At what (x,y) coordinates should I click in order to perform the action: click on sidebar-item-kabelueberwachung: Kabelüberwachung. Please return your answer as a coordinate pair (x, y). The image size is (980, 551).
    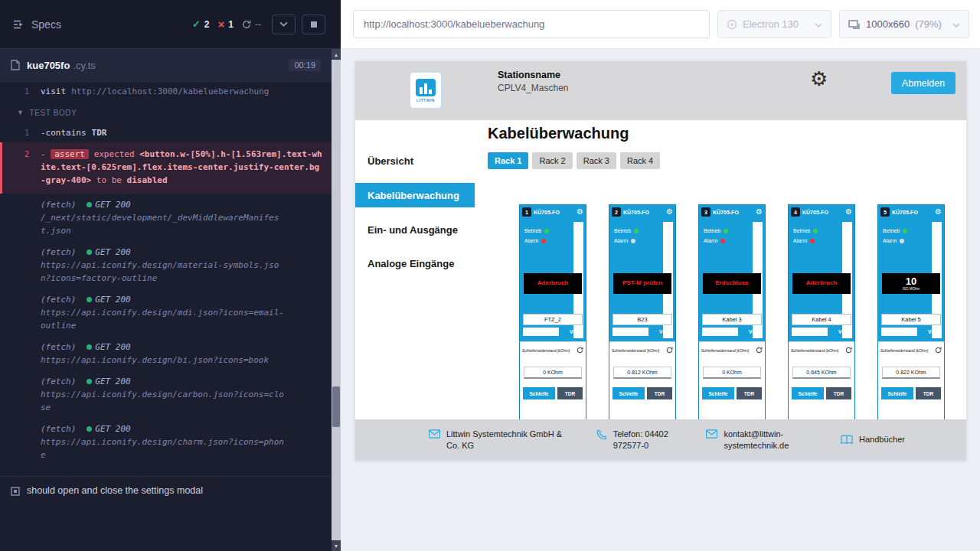
    Looking at the image, I should click on (415, 195).